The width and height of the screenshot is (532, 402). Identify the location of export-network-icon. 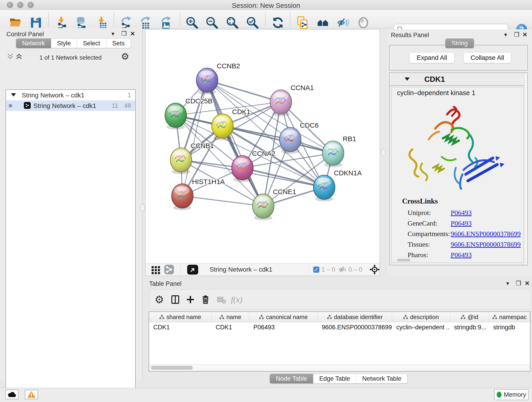
(126, 23).